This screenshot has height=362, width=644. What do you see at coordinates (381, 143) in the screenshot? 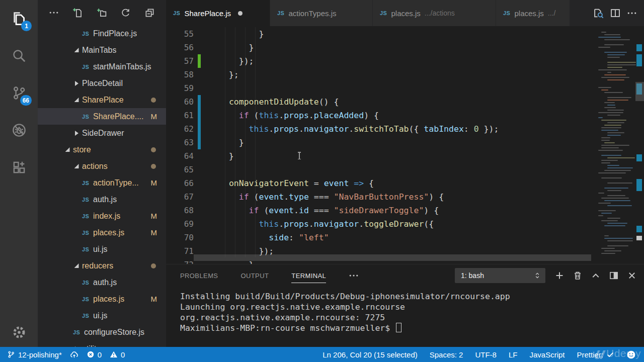
I see `code-line-63: 63 }` at bounding box center [381, 143].